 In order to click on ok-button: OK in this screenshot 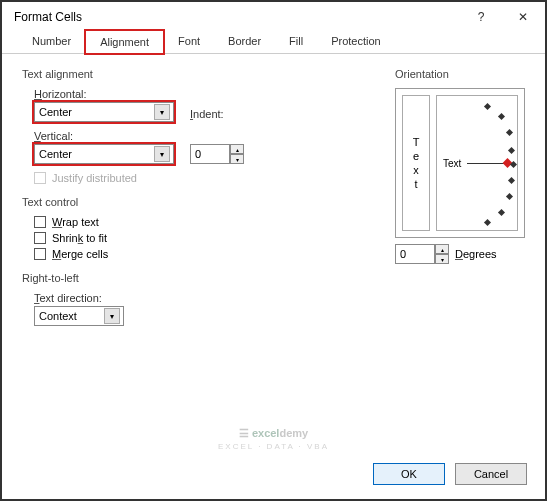, I will do `click(409, 474)`.